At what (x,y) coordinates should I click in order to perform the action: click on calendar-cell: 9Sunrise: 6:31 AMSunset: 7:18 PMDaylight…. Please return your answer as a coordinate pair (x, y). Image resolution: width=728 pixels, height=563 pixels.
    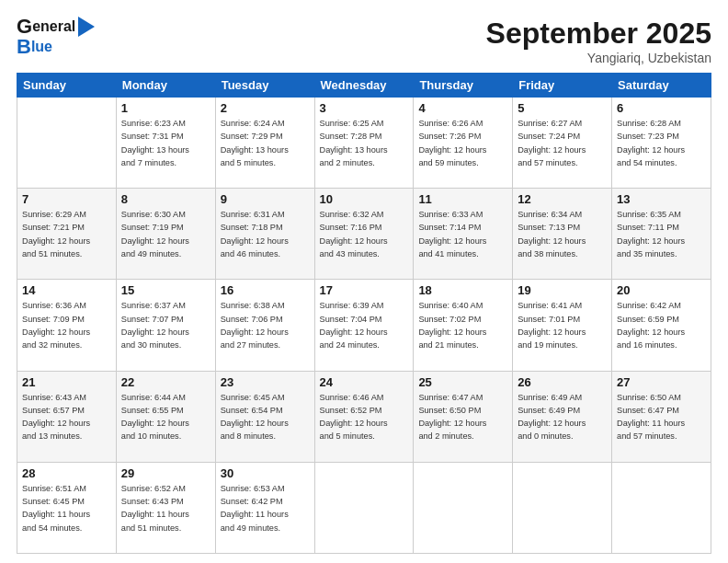
    Looking at the image, I should click on (265, 234).